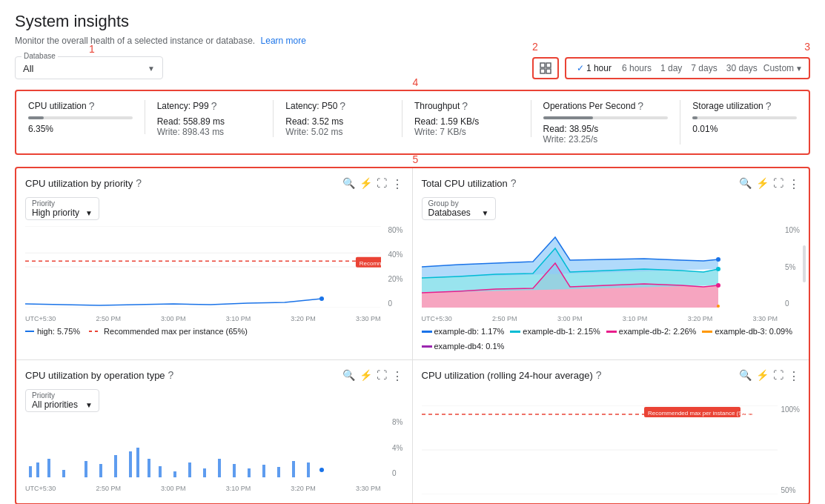  What do you see at coordinates (465, 106) in the screenshot?
I see `throughput-help-icon: ?` at bounding box center [465, 106].